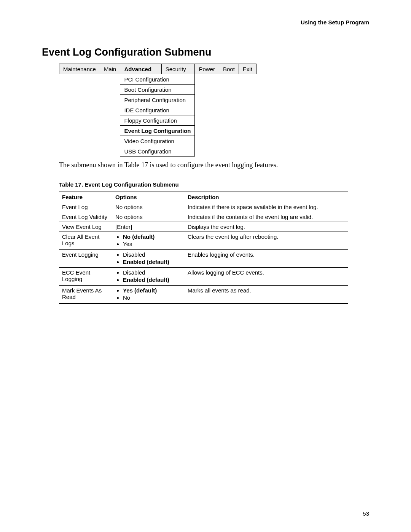 This screenshot has width=411, height=532. Describe the element at coordinates (214, 165) in the screenshot. I see `intro-paragraph: The submenu shown in Table 17 is used to…` at that location.